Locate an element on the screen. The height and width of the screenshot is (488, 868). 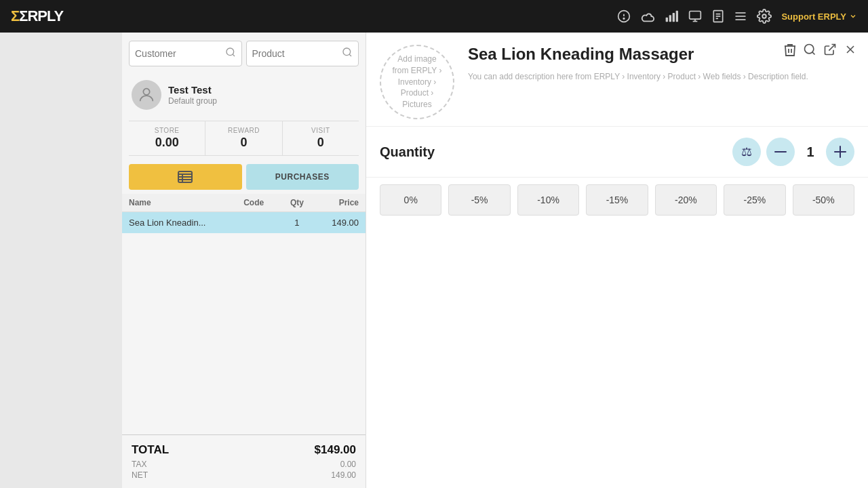
net-row: NET 149.00 is located at coordinates (244, 475).